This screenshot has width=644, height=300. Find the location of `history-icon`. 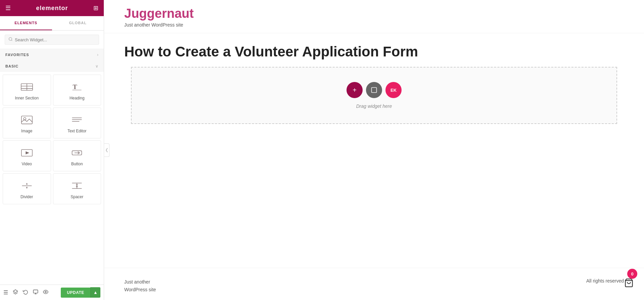

history-icon is located at coordinates (26, 293).